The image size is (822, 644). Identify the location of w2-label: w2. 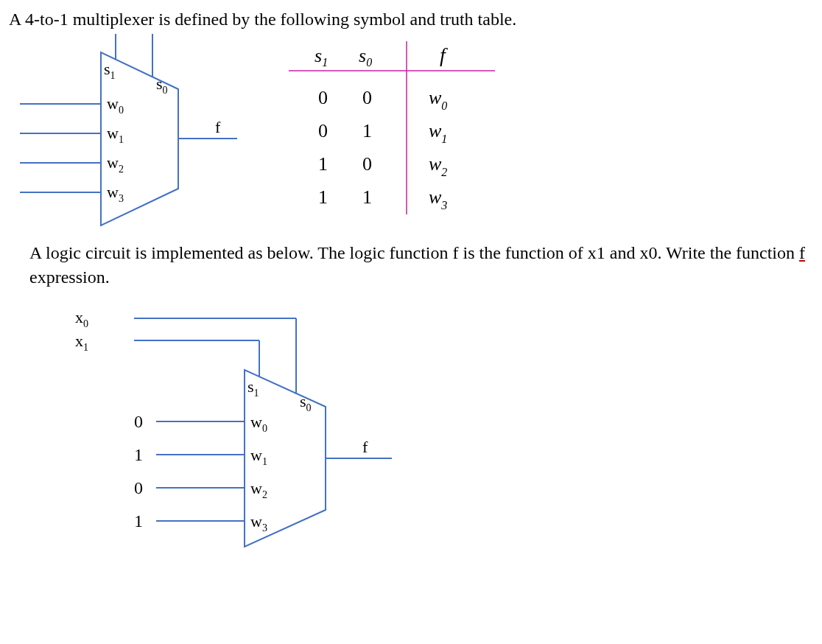
(115, 164).